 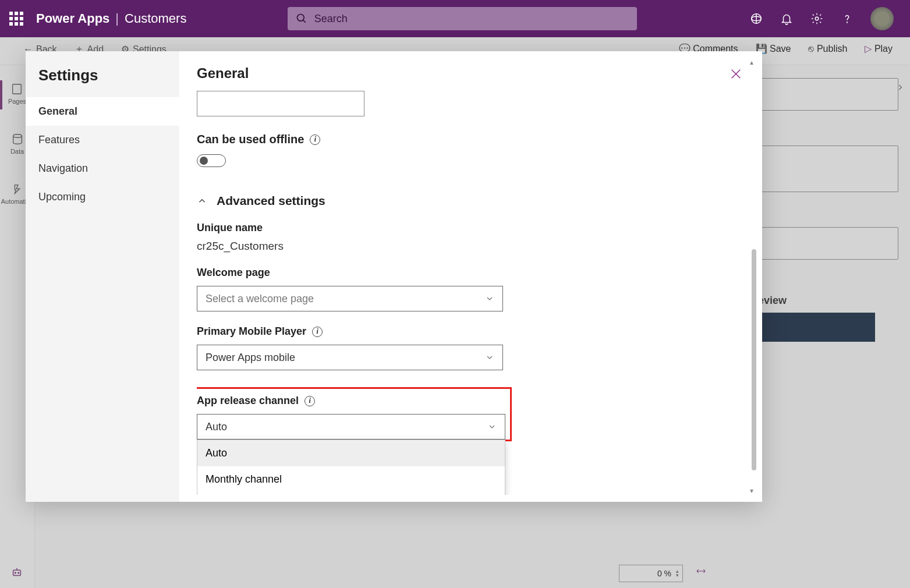 What do you see at coordinates (468, 140) in the screenshot?
I see `offline-label: Can be used offline i` at bounding box center [468, 140].